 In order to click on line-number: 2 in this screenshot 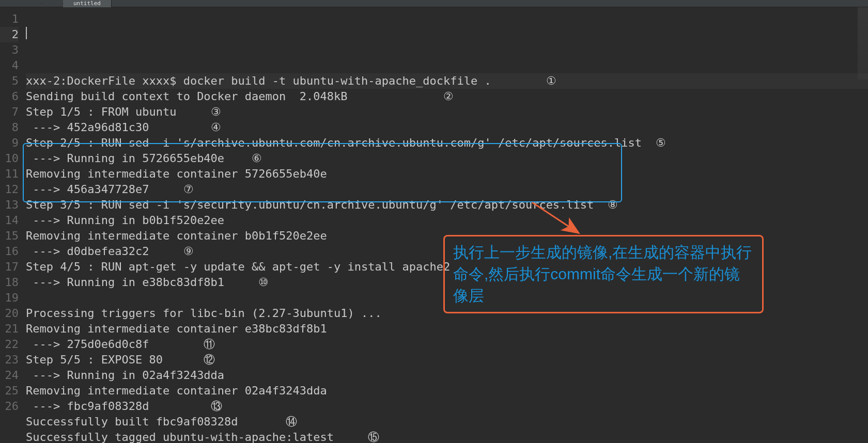, I will do `click(9, 35)`.